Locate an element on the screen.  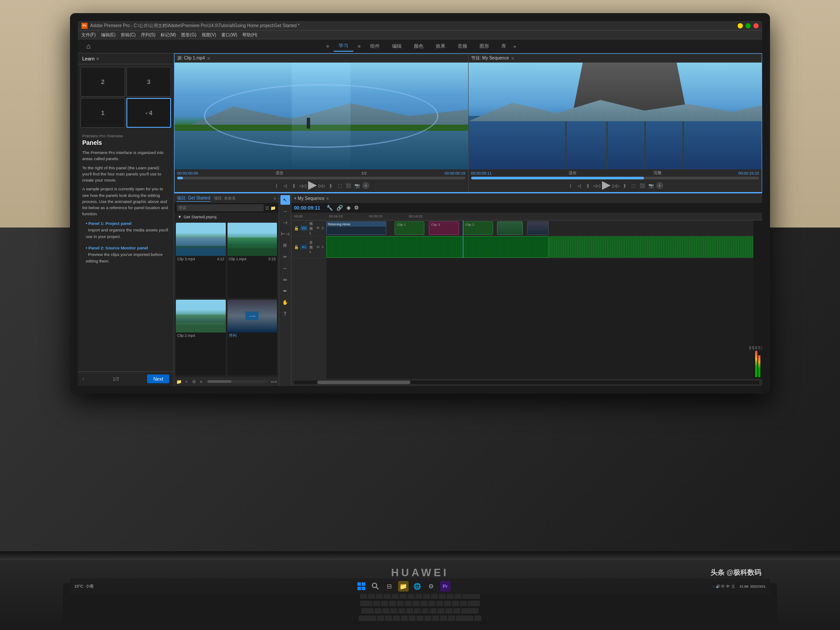
key-w is located at coordinates (385, 604).